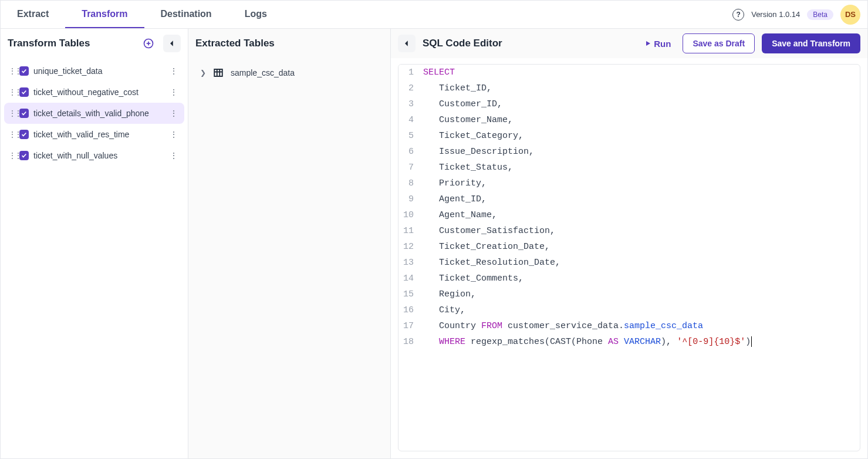 The height and width of the screenshot is (459, 868). I want to click on code-line: Issue_Description,, so click(640, 151).